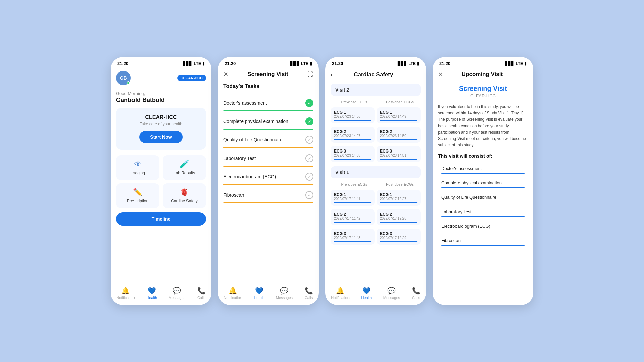 The height and width of the screenshot is (362, 644). I want to click on screen3-header: ‹ Cardiac Safety, so click(376, 76).